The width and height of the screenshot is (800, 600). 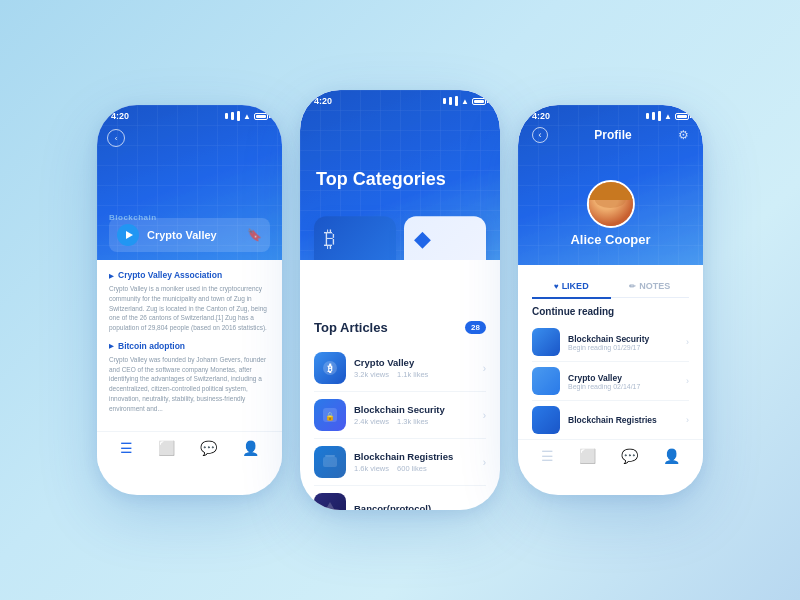 What do you see at coordinates (610, 342) in the screenshot?
I see `reading-item-0: Blockchain Security Begin reading 01/29/…` at bounding box center [610, 342].